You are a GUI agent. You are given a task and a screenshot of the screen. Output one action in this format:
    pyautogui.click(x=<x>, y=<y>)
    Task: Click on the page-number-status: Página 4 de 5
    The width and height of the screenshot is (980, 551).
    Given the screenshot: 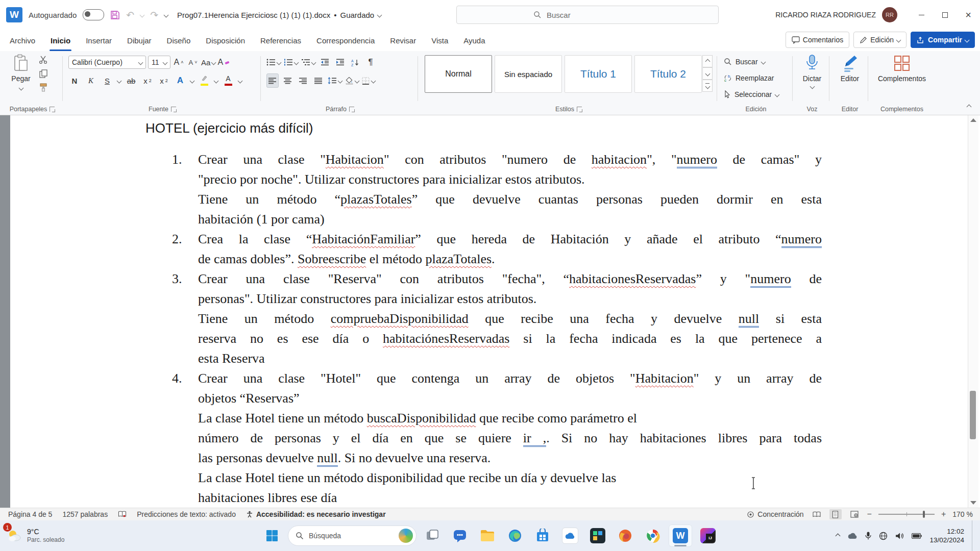 What is the action you would take?
    pyautogui.click(x=30, y=514)
    